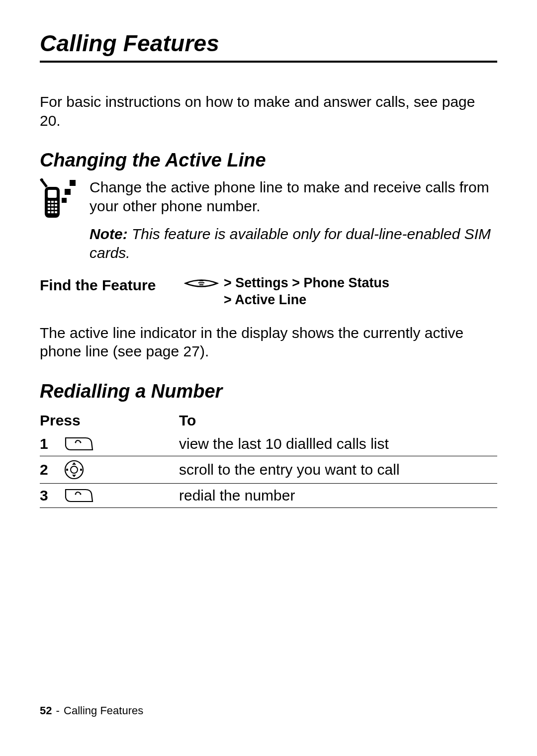 The height and width of the screenshot is (756, 537). I want to click on step-to: view the last 10 diallled calls list, so click(338, 444).